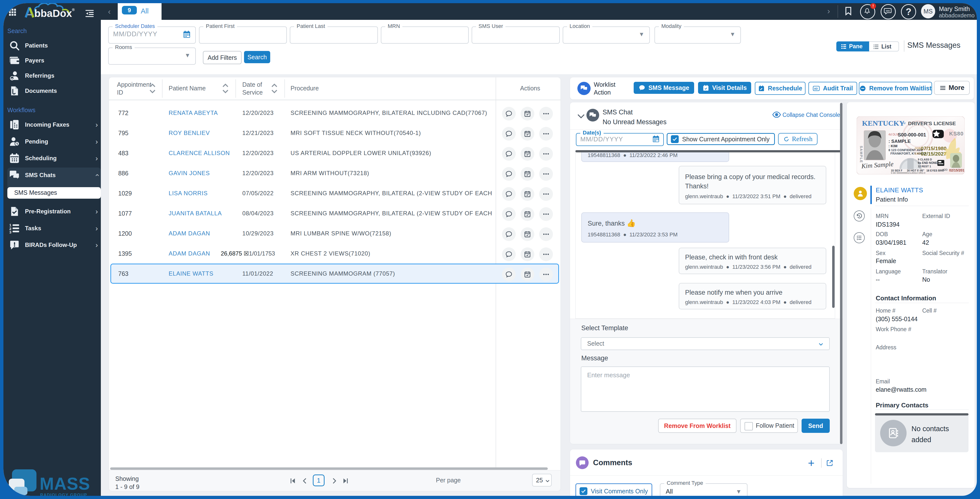 The image size is (980, 499). What do you see at coordinates (957, 170) in the screenshot?
I see `svg-text: 02/15/2019` at bounding box center [957, 170].